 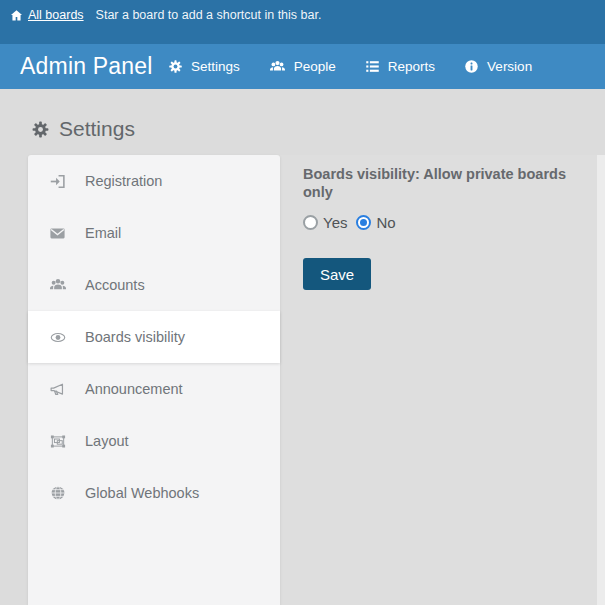 I want to click on sidebar-item-registration: Registration, so click(x=154, y=181).